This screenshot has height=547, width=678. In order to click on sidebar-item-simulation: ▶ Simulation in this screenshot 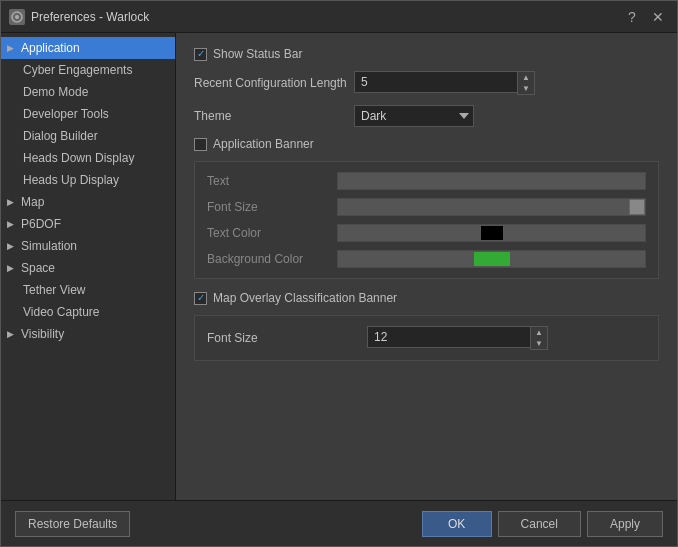, I will do `click(88, 246)`.